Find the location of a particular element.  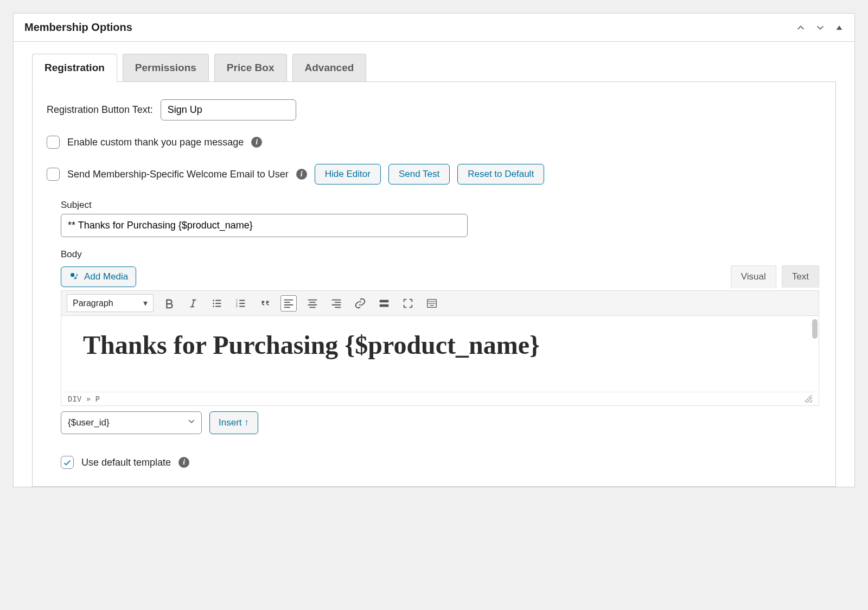

add-media-label: Add Media is located at coordinates (106, 277).